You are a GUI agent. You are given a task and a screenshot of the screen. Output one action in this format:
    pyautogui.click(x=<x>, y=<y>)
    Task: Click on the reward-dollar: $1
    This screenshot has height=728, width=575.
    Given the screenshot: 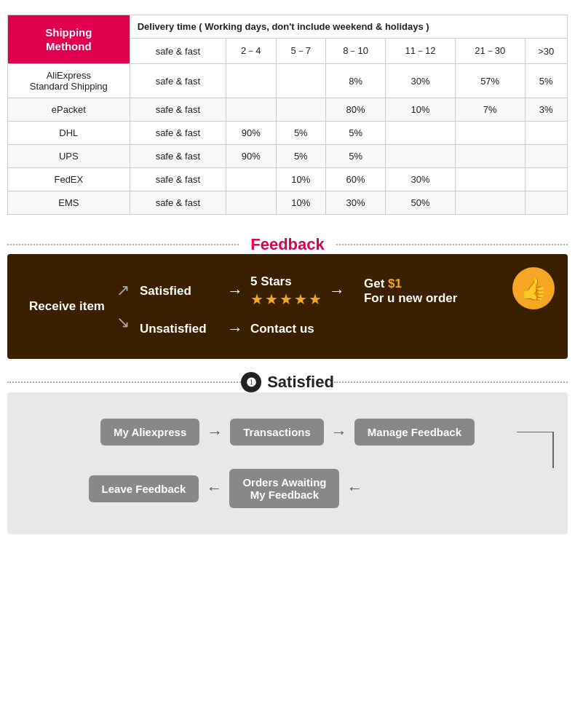 What is the action you would take?
    pyautogui.click(x=394, y=284)
    